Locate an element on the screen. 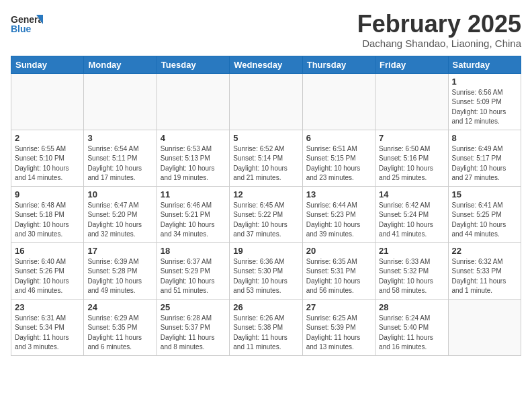 This screenshot has width=532, height=411. day-info: Sunrise: 6:44 AM Sunset: 5:23 PM Dayligh… is located at coordinates (339, 220).